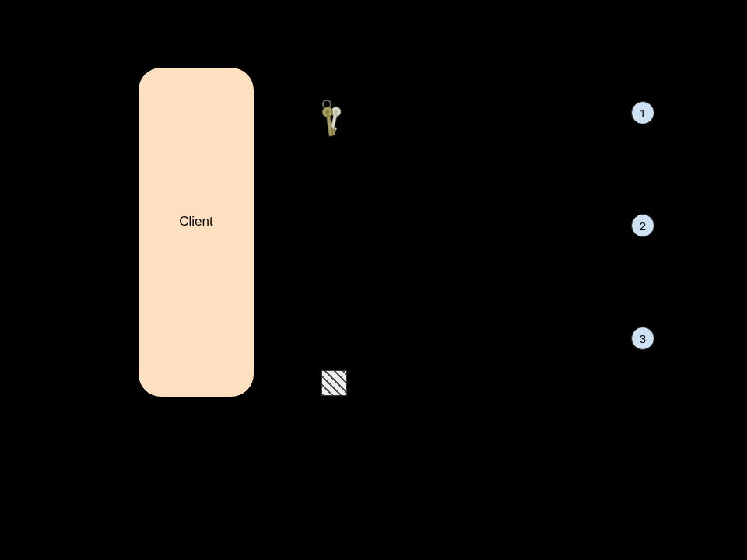 The height and width of the screenshot is (560, 747). Describe the element at coordinates (643, 113) in the screenshot. I see `step-marker-1: 1` at that location.